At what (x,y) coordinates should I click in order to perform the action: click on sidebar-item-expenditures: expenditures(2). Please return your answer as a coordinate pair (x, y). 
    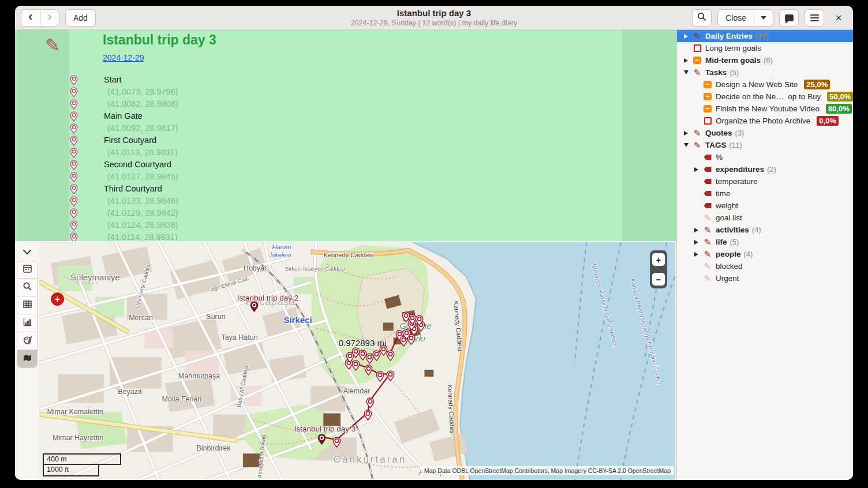
    Looking at the image, I should click on (765, 170).